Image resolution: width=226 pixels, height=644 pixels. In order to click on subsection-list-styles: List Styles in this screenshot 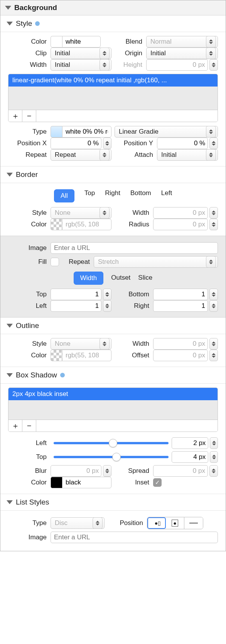, I will do `click(113, 502)`.